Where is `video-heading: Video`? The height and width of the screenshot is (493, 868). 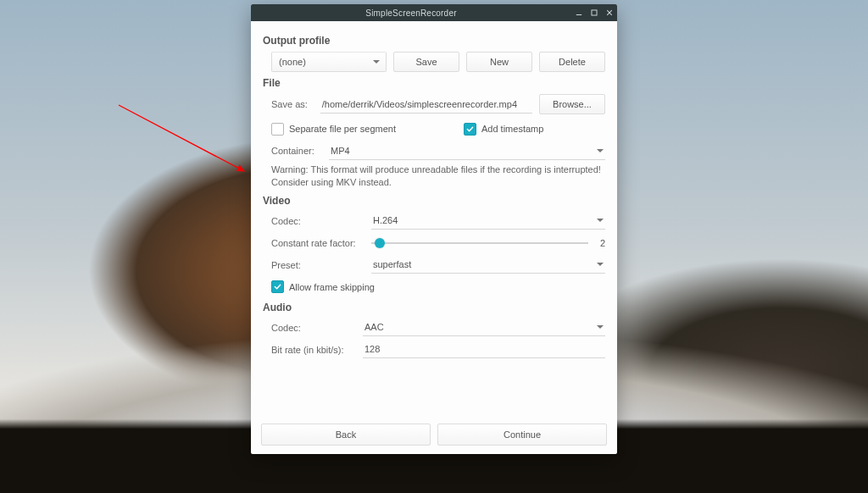 video-heading: Video is located at coordinates (434, 201).